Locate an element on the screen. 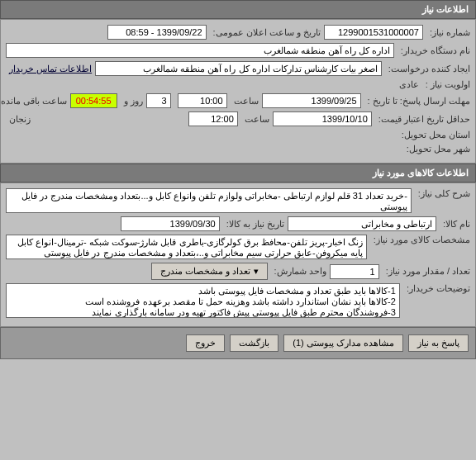 This screenshot has height=460, width=476. section1-header: اطلاعات نیاز is located at coordinates (238, 10).